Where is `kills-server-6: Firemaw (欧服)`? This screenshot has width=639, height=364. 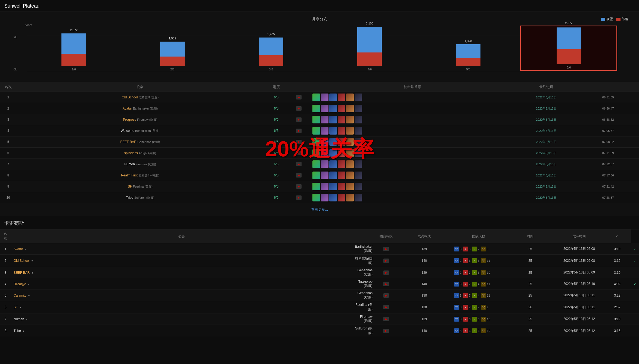 kills-server-6: Firemaw (欧服) is located at coordinates (364, 319).